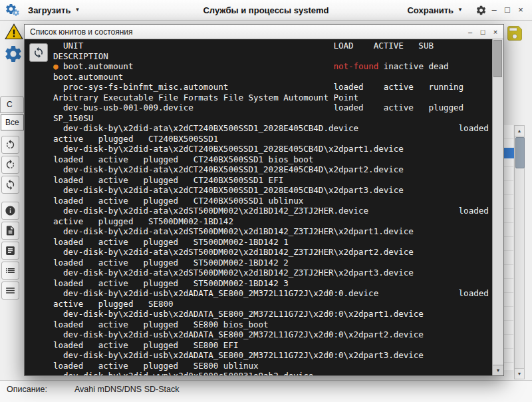 The height and width of the screenshot is (402, 532). Describe the element at coordinates (271, 373) in the screenshot. I see `console-line: dev-disk-by\x2did-wwn\x2d0x5000c500831e9…` at that location.